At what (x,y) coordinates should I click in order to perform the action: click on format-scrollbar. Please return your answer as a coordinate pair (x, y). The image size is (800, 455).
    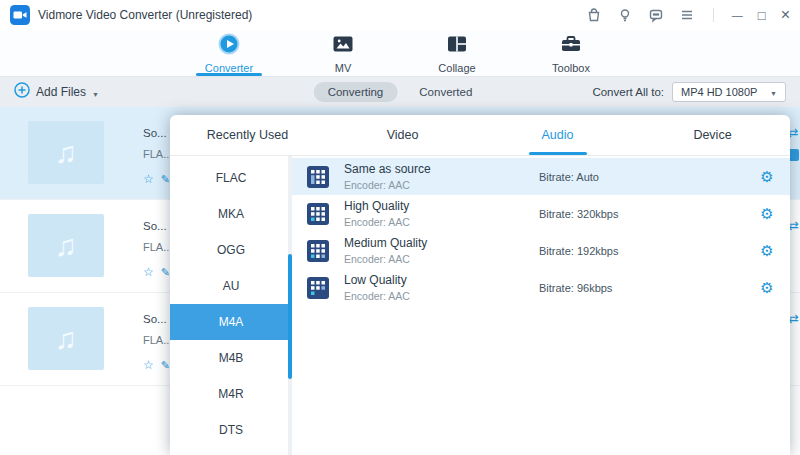
    Looking at the image, I should click on (290, 306).